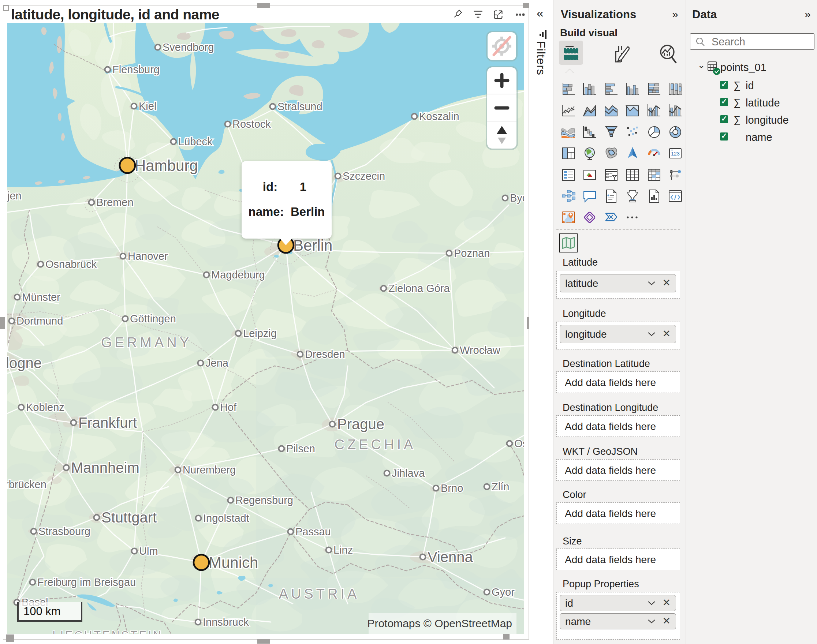 The width and height of the screenshot is (817, 644). What do you see at coordinates (313, 532) in the screenshot?
I see `svg-text: Passau` at bounding box center [313, 532].